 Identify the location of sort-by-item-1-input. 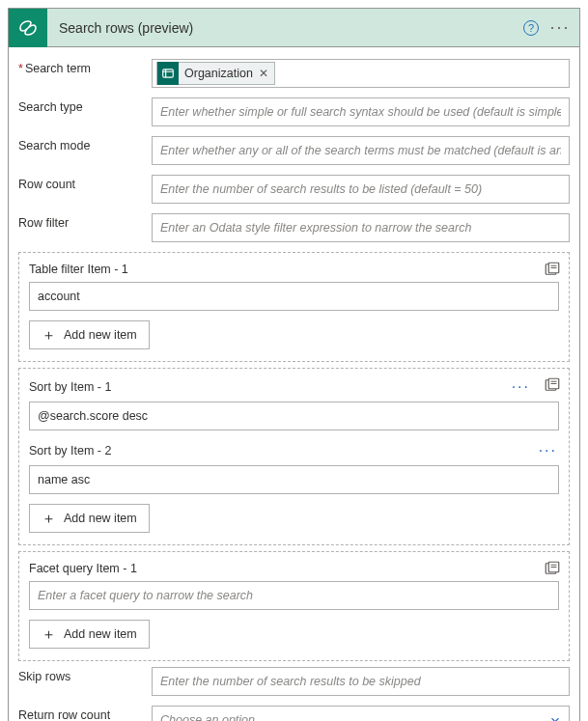
(294, 416).